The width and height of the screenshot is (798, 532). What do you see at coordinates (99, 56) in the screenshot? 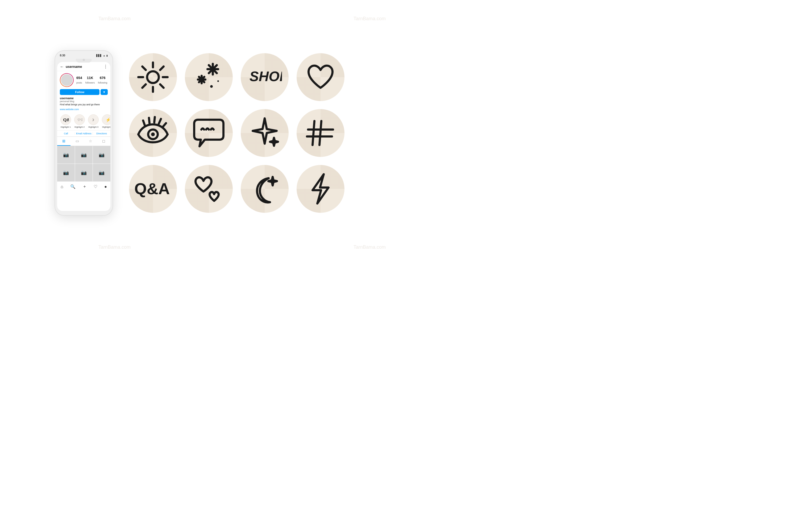
I see `signal-icon: ▋▋▋` at bounding box center [99, 56].